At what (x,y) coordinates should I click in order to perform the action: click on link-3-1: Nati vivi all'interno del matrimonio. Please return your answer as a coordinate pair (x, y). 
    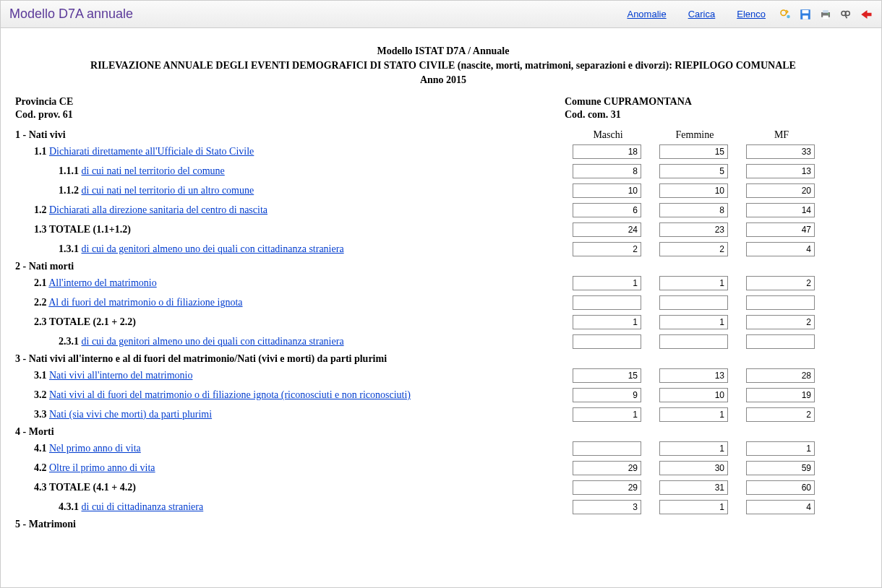
    Looking at the image, I should click on (121, 376).